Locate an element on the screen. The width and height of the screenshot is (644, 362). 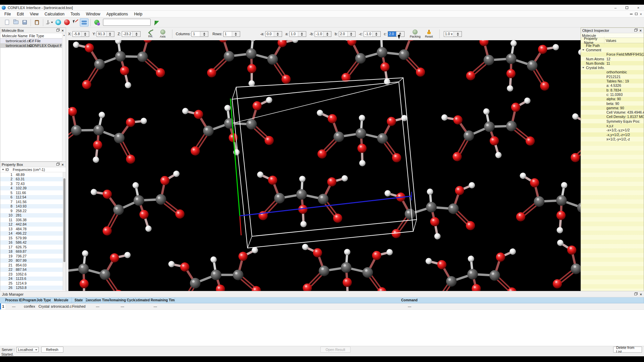
frequency-row: 16586.42 is located at coordinates (32, 243).